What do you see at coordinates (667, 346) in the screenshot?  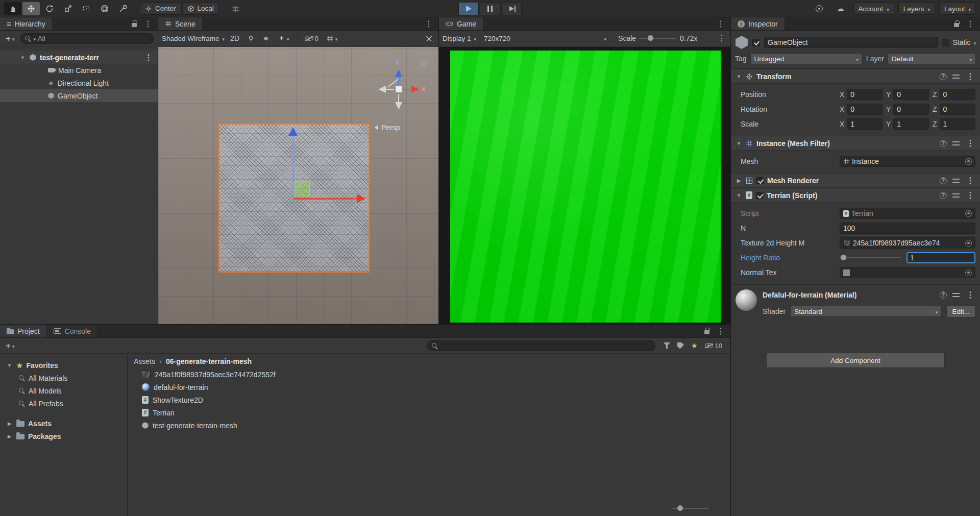 I see `search-by-type-icon` at bounding box center [667, 346].